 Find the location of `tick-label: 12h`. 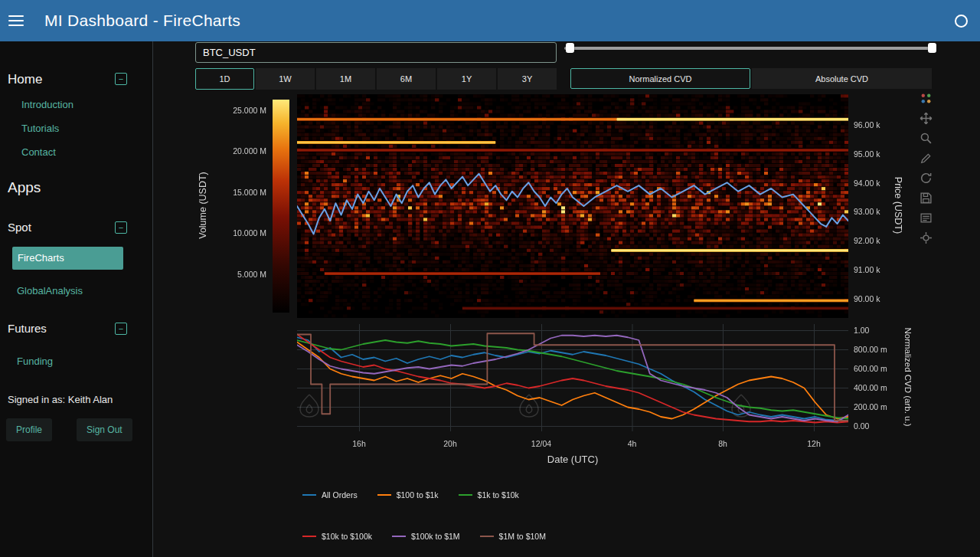

tick-label: 12h is located at coordinates (814, 444).